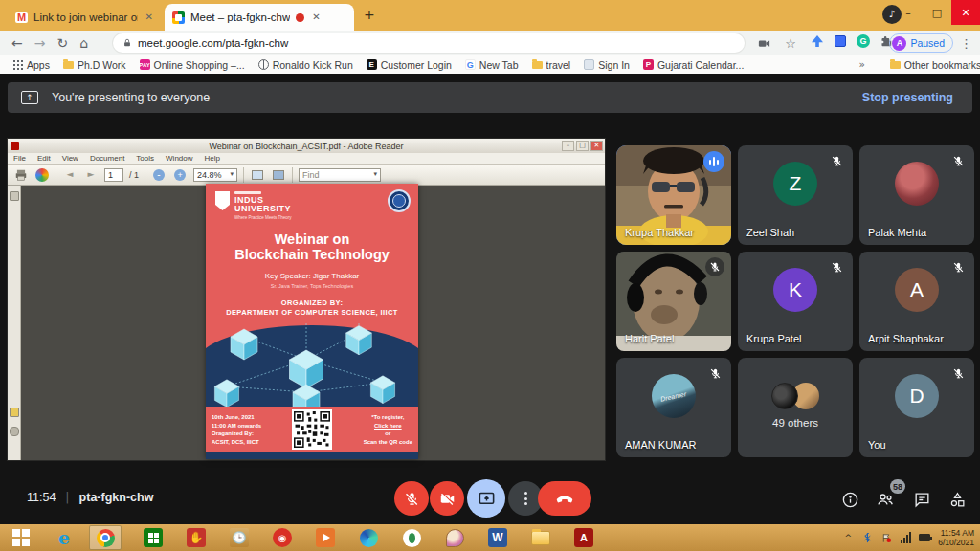  I want to click on window-minimize-button: –, so click(908, 12).